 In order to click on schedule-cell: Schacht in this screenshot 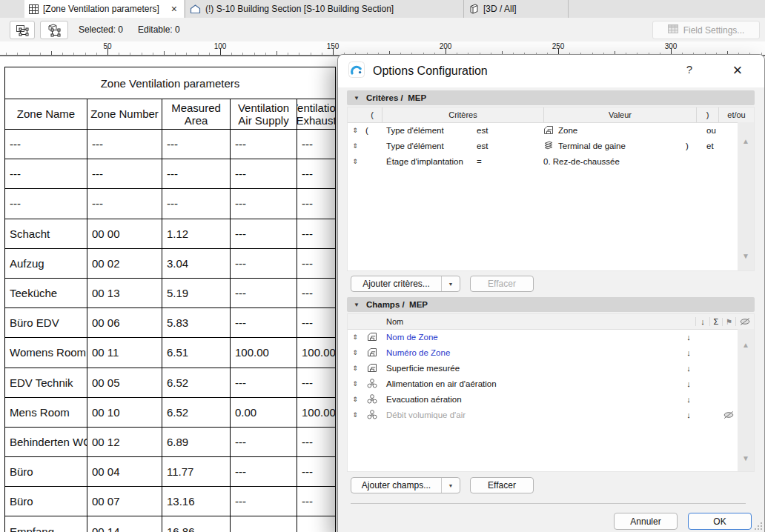, I will do `click(46, 234)`.